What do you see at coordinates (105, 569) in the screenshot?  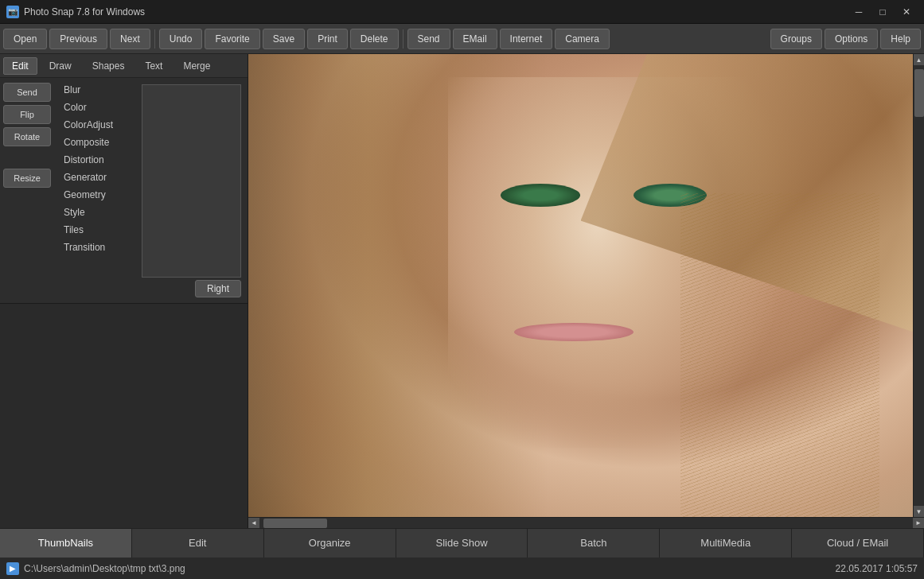 I see `file-path: C:\Users\admin\Desktop\tmp txt\3.png` at bounding box center [105, 569].